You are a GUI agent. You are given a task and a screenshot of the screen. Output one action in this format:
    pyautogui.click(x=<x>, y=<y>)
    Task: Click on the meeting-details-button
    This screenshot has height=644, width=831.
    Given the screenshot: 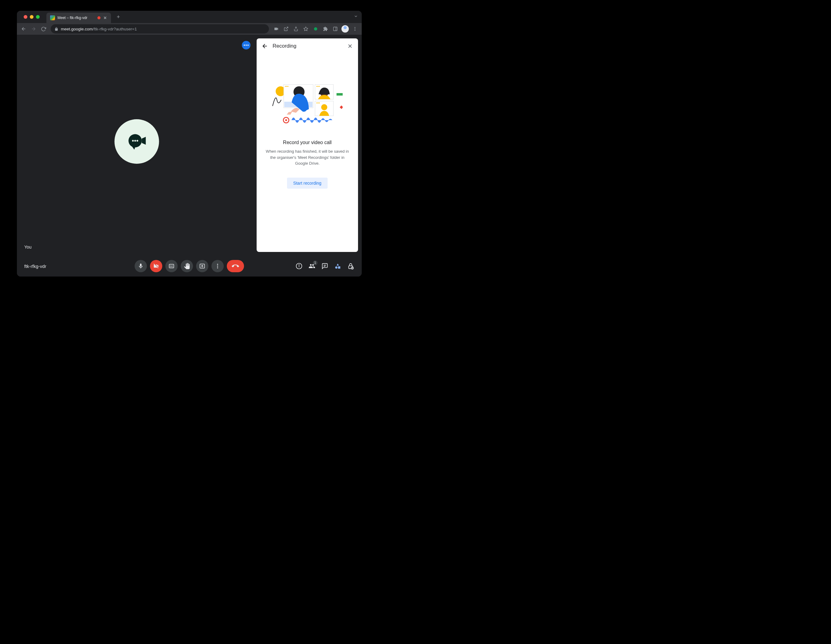 What is the action you would take?
    pyautogui.click(x=299, y=266)
    